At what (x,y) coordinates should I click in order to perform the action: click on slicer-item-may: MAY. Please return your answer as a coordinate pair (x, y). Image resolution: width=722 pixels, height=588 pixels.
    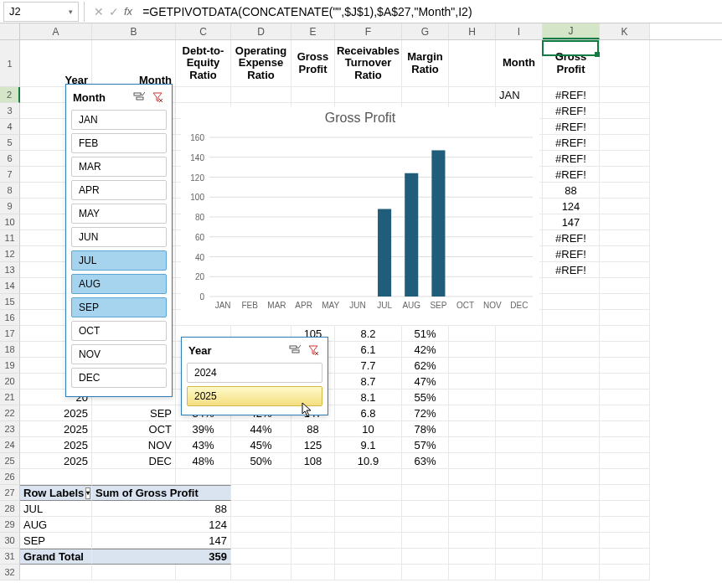
    Looking at the image, I should click on (119, 214).